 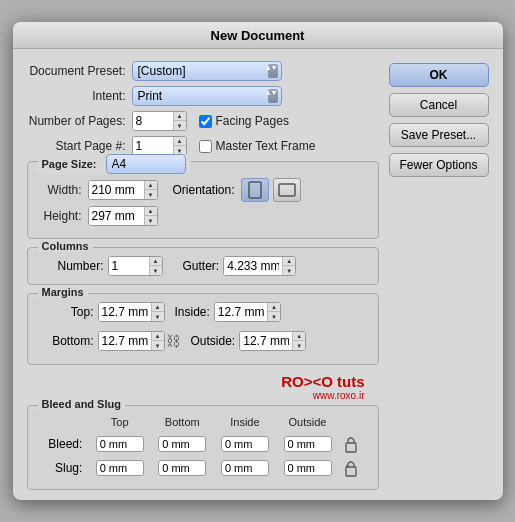 What do you see at coordinates (182, 468) in the screenshot?
I see `slug-bottom-input` at bounding box center [182, 468].